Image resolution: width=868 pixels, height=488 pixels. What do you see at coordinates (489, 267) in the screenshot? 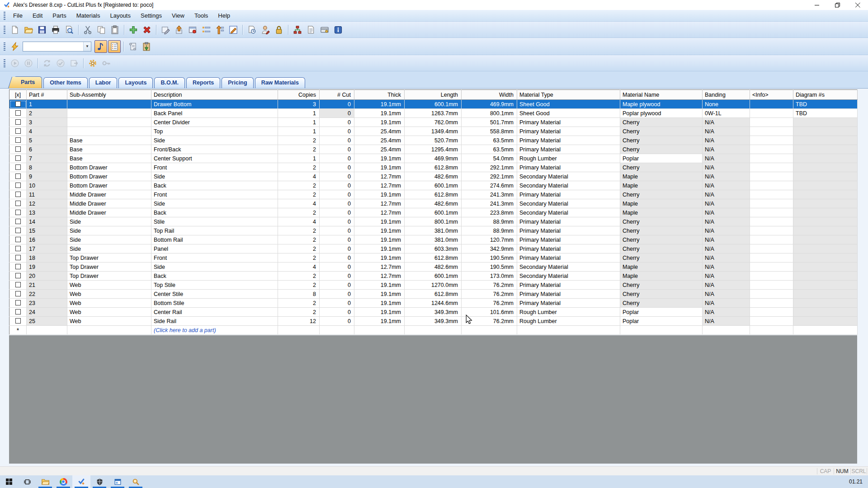
I see `cell-width: 190.5mm` at bounding box center [489, 267].